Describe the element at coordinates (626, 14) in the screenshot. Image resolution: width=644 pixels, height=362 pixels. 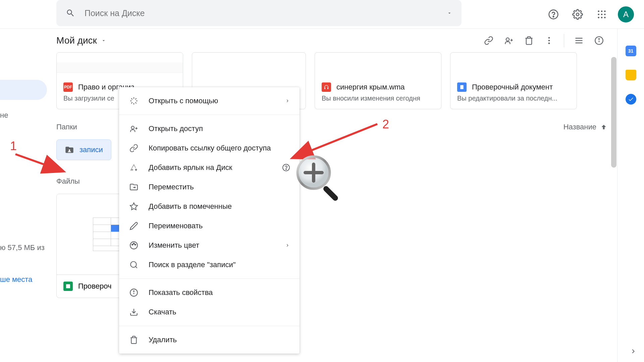
I see `avatar: А` at that location.